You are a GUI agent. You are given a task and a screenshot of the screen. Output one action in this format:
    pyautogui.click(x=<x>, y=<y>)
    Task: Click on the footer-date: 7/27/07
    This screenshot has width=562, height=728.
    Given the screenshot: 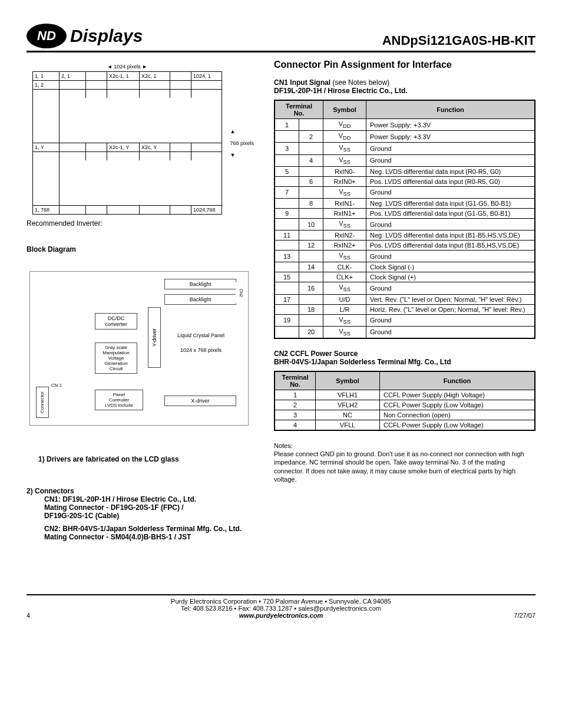 What is the action you would take?
    pyautogui.click(x=524, y=615)
    